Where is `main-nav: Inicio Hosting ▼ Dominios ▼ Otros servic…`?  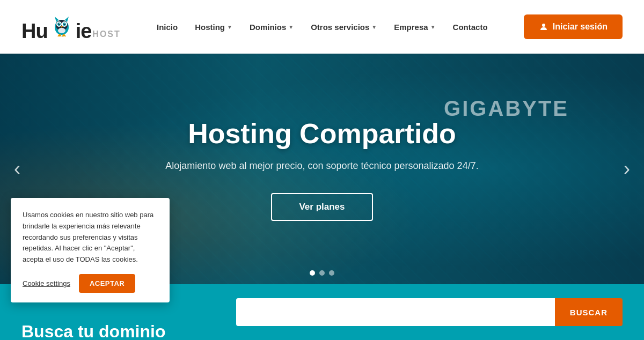 main-nav: Inicio Hosting ▼ Dominios ▼ Otros servic… is located at coordinates (322, 27).